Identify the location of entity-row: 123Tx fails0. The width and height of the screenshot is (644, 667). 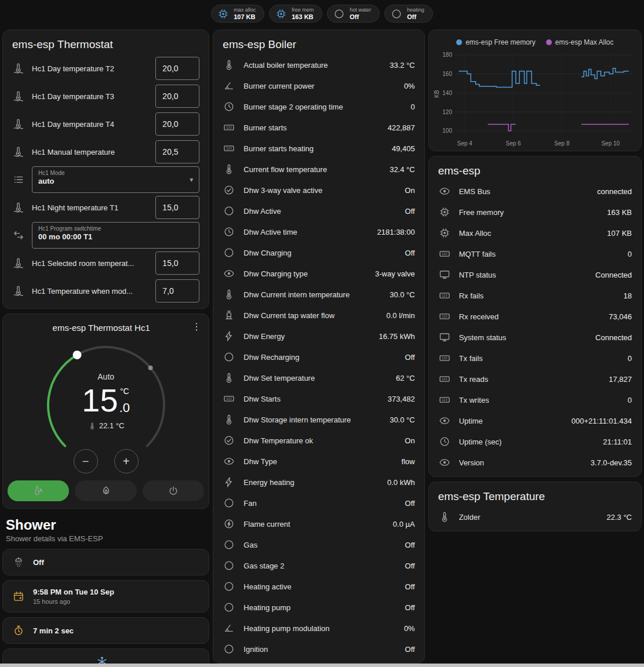
(535, 358).